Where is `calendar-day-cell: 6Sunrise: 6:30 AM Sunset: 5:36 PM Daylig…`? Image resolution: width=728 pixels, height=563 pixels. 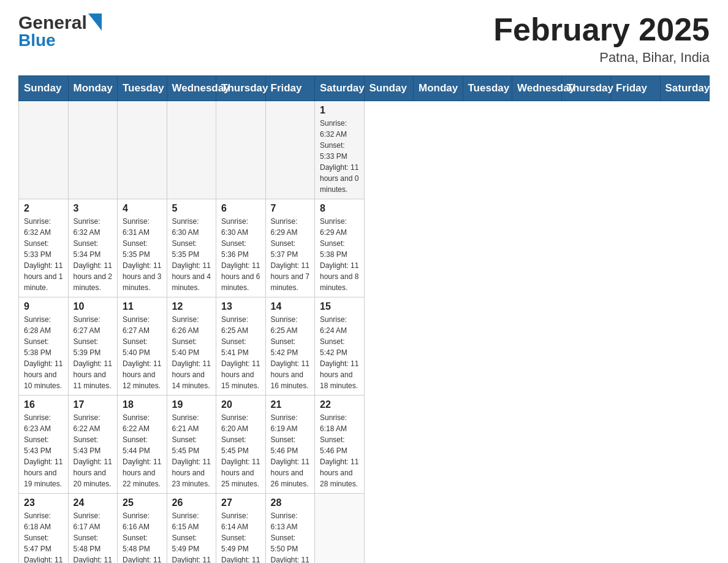 calendar-day-cell: 6Sunrise: 6:30 AM Sunset: 5:36 PM Daylig… is located at coordinates (241, 248).